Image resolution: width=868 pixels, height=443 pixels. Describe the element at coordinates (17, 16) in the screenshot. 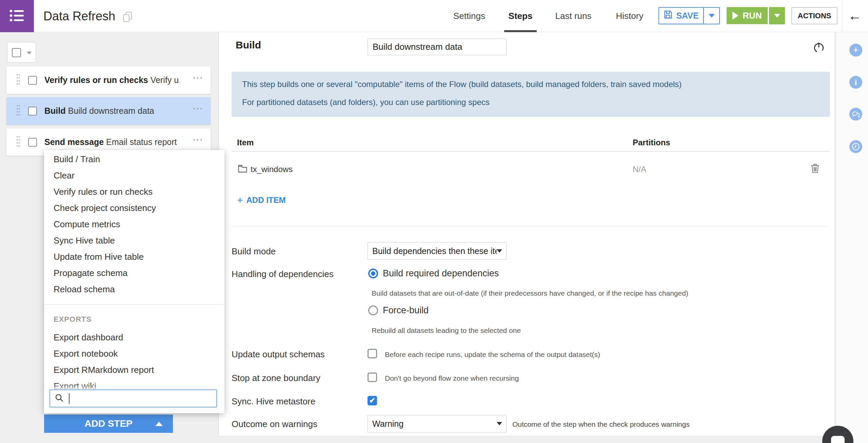

I see `scenario-brand-box` at that location.